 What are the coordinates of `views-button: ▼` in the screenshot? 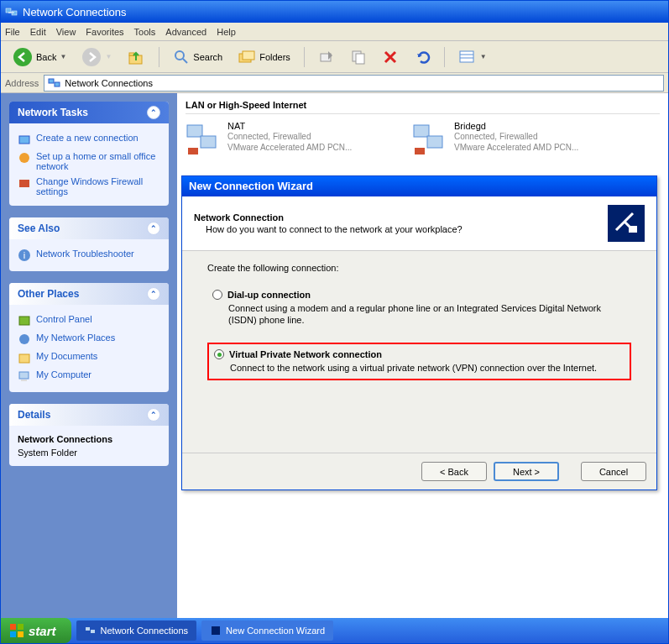 It's located at (473, 57).